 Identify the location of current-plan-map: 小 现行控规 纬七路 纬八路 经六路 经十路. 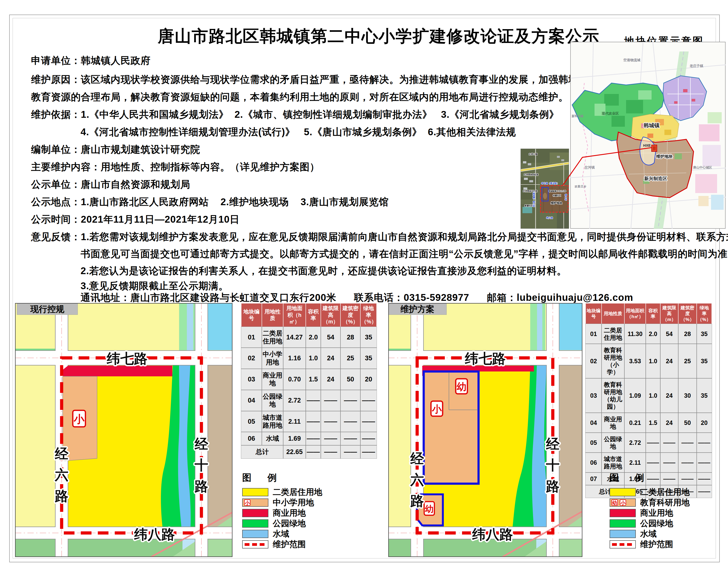
(124, 430).